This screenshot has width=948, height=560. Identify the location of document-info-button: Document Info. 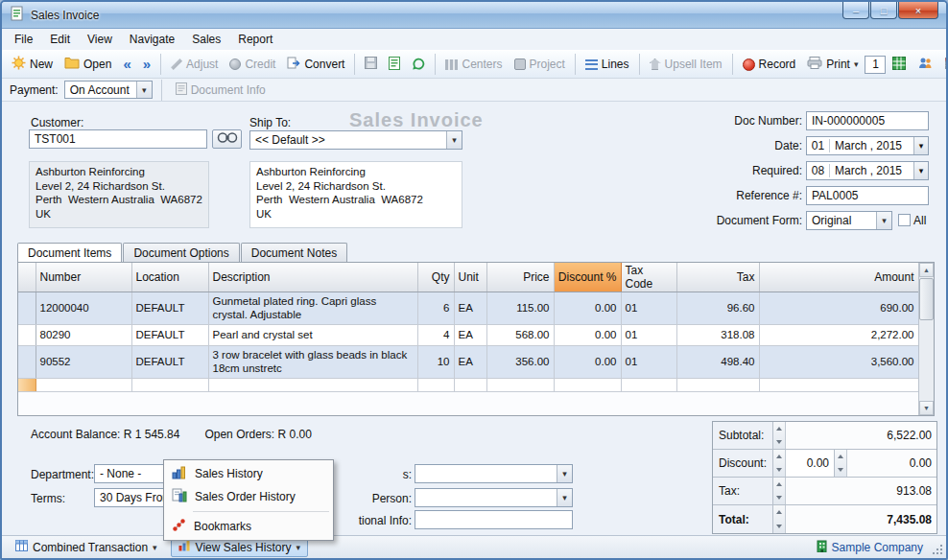
(221, 90).